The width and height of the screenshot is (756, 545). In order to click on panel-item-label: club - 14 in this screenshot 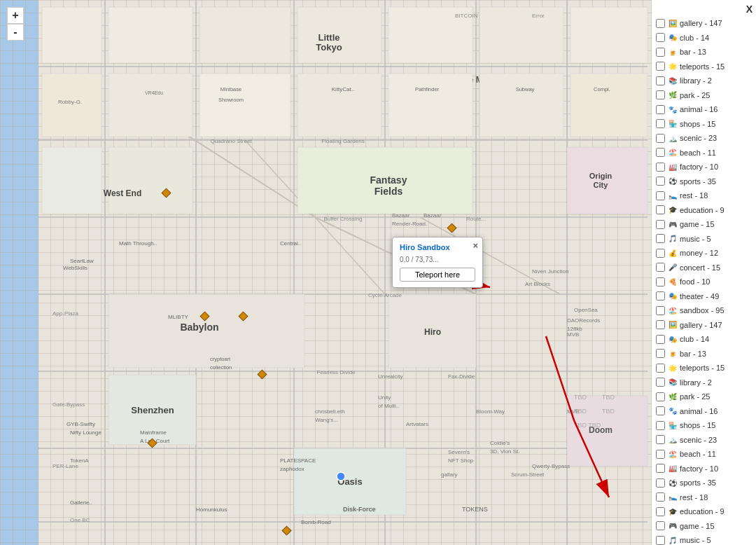, I will do `click(715, 339)`.